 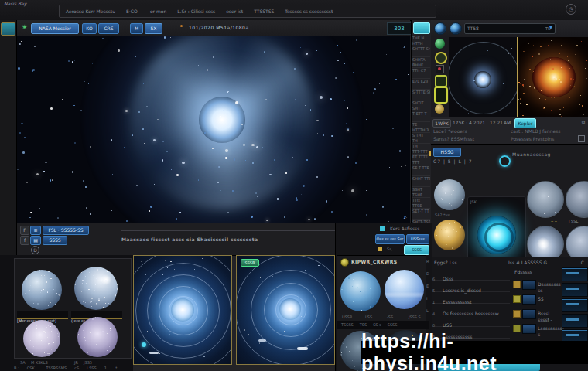 What do you see at coordinates (56, 368) in the screenshot?
I see `status-item: TSSRSSMS` at bounding box center [56, 368].